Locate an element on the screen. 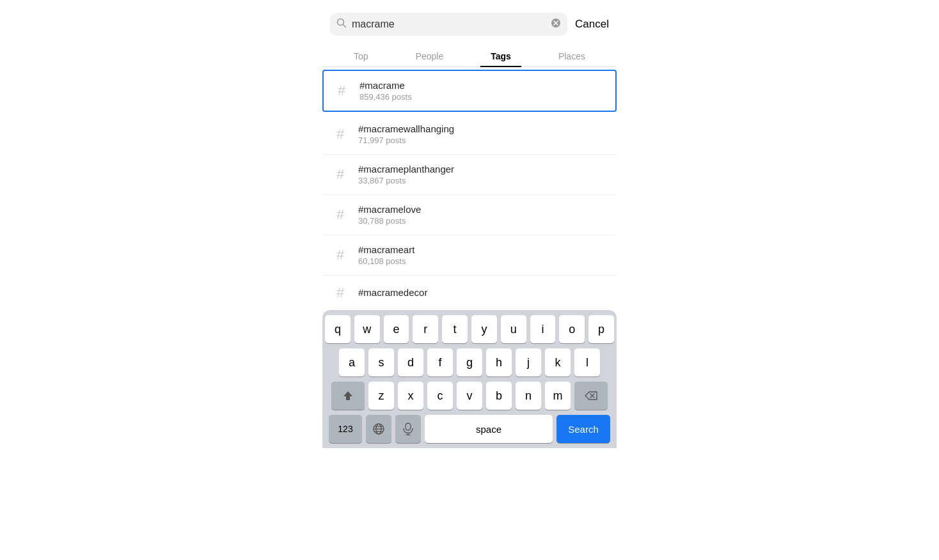 The image size is (939, 560). key-i: i is located at coordinates (543, 329).